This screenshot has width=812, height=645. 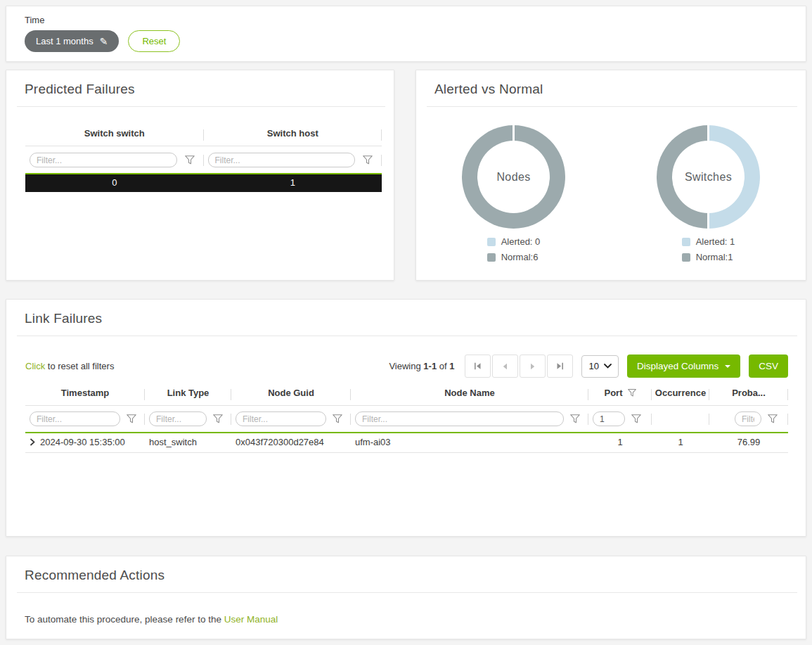 I want to click on timestamp-filter-input, so click(x=75, y=419).